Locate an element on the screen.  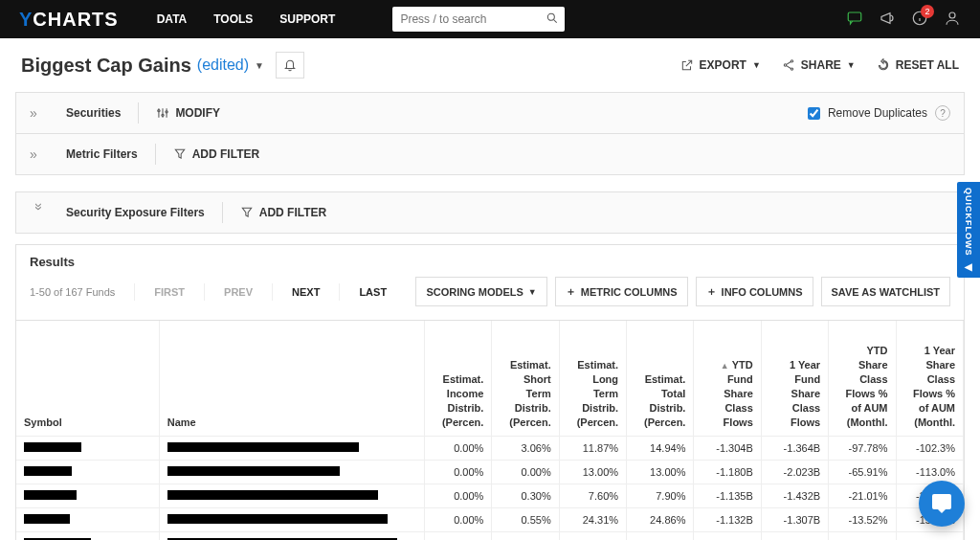
arrow-left-icon: ◀ is located at coordinates (969, 266).